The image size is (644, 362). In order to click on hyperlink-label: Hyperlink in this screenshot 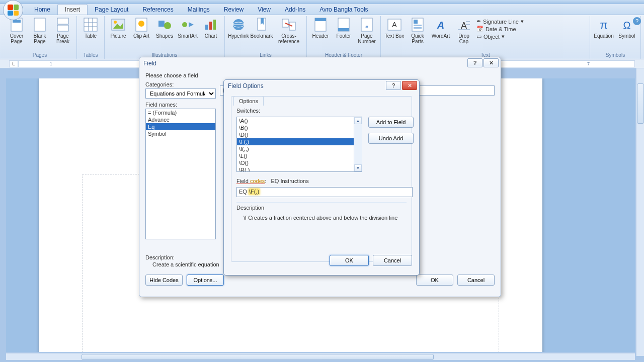, I will do `click(238, 36)`.